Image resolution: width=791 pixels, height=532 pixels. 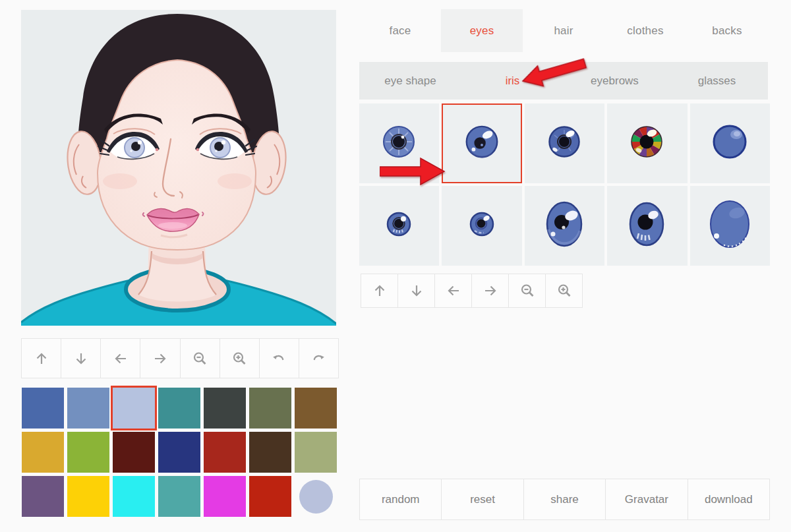 What do you see at coordinates (180, 359) in the screenshot?
I see `avatar-toolbar` at bounding box center [180, 359].